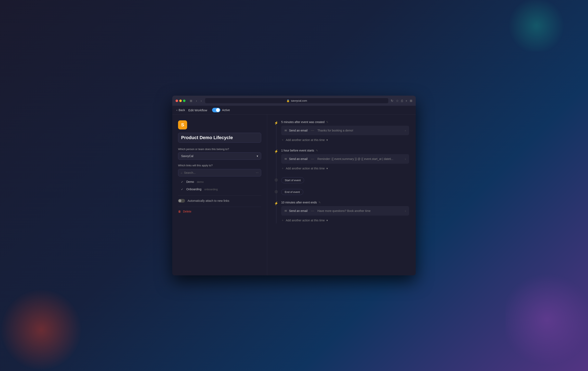 The image size is (588, 371). I want to click on chevron-right-icon: ›, so click(405, 211).